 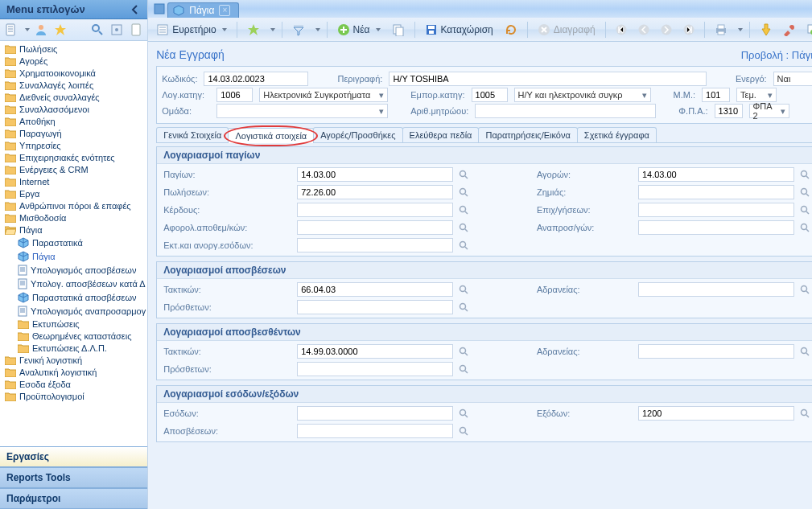 What do you see at coordinates (74, 396) in the screenshot?
I see `tree-item: Προϋπολογισμοί` at bounding box center [74, 396].